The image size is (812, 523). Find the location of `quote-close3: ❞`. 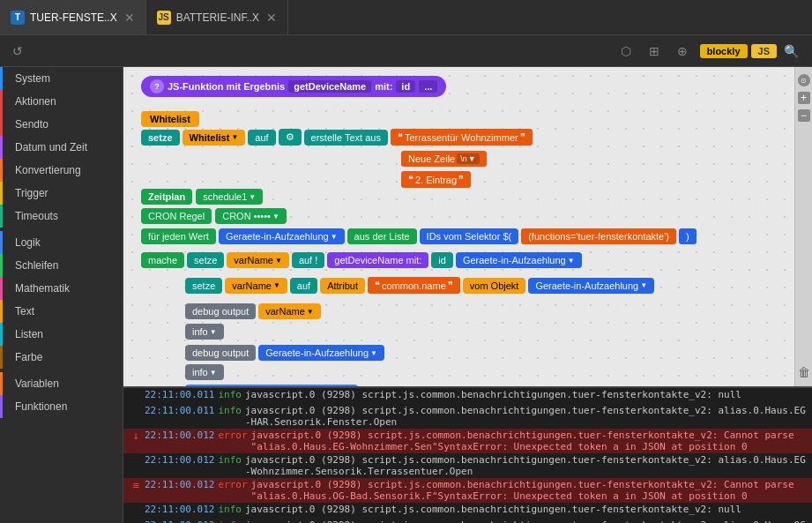

quote-close3: ❞ is located at coordinates (451, 286).